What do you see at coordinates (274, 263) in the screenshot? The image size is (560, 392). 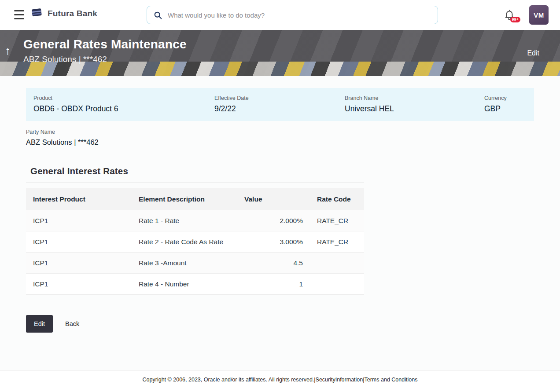 I see `cell-value: 4.5` at bounding box center [274, 263].